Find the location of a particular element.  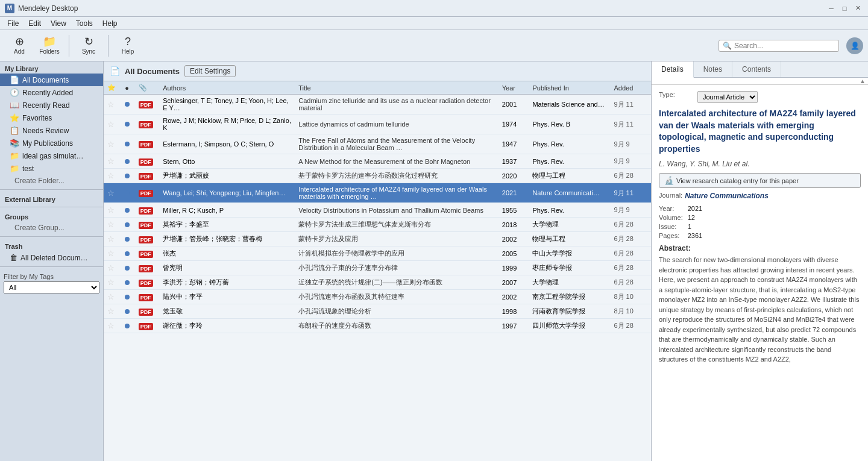

recently-read-icon: 📖 is located at coordinates (14, 105).